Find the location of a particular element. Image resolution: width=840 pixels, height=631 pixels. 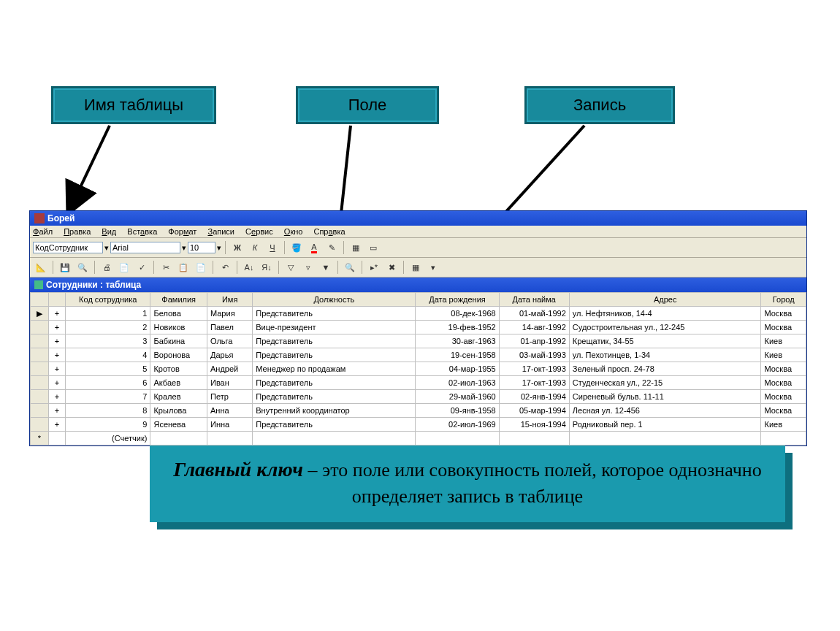

table-row: +9ЯсеневаИннаПредставитель02-июл-196915-… is located at coordinates (419, 425).